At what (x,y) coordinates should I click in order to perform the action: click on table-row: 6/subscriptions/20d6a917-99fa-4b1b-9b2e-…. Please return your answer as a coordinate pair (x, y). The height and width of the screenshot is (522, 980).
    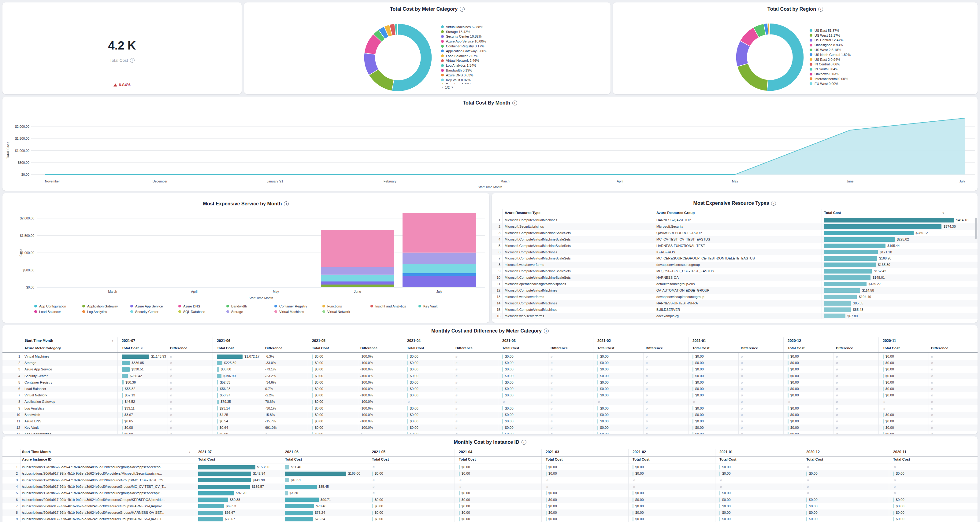
    Looking at the image, I should click on (490, 500).